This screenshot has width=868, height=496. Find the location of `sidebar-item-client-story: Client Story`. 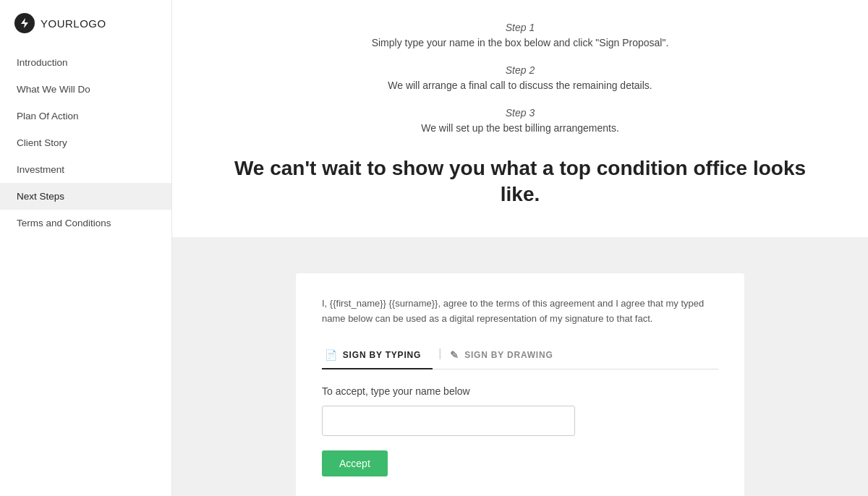

sidebar-item-client-story: Client Story is located at coordinates (85, 143).